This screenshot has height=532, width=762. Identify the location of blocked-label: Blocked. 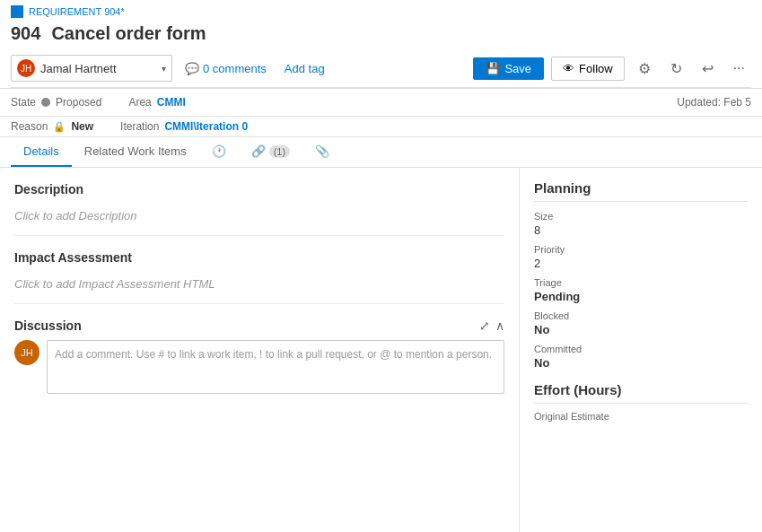
(641, 316).